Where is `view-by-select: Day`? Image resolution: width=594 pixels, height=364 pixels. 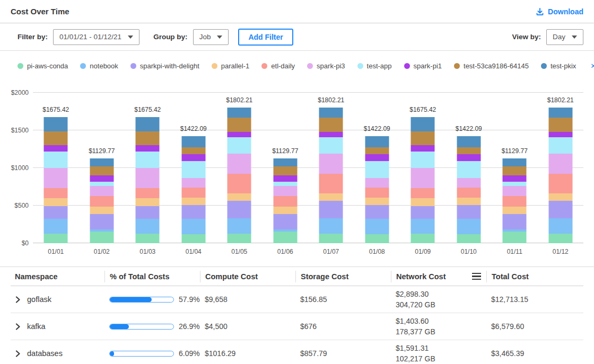
view-by-select: Day is located at coordinates (565, 37).